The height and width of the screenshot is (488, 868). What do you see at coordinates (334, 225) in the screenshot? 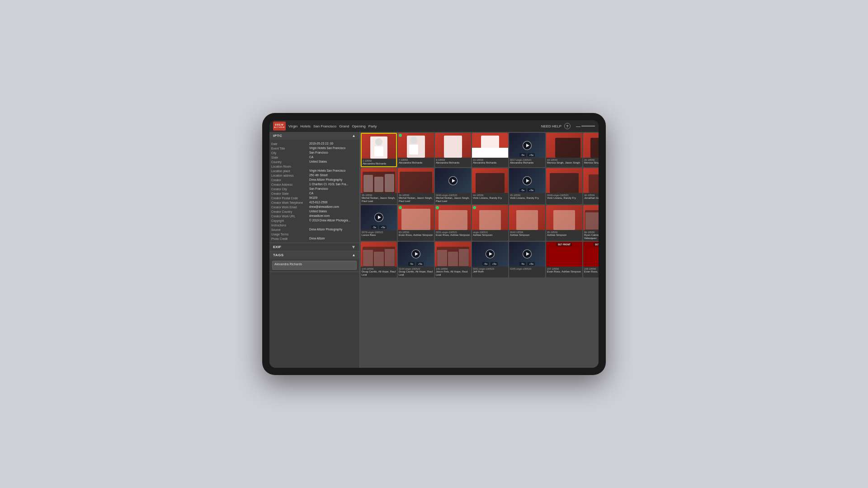
I see `field-value-instructions` at bounding box center [334, 225].